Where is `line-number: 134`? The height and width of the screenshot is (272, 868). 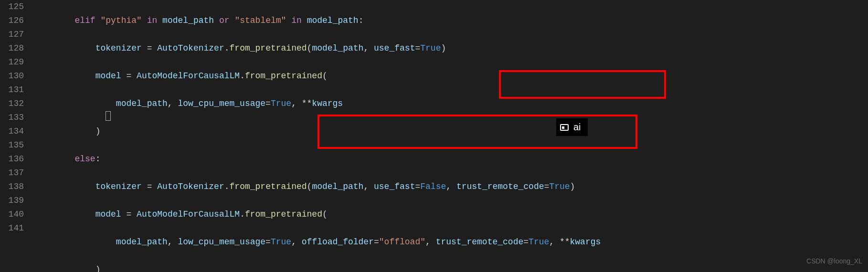
line-number: 134 is located at coordinates (12, 132).